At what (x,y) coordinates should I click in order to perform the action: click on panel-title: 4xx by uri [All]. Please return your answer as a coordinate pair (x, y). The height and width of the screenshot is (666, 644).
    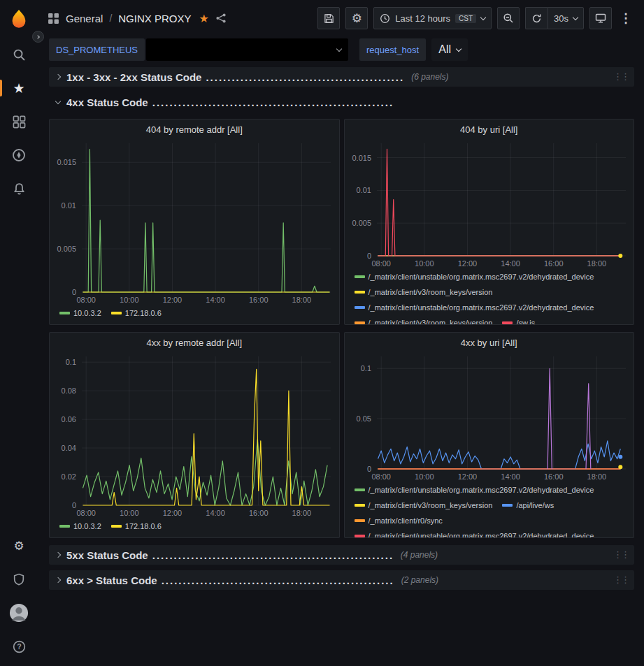
    Looking at the image, I should click on (489, 342).